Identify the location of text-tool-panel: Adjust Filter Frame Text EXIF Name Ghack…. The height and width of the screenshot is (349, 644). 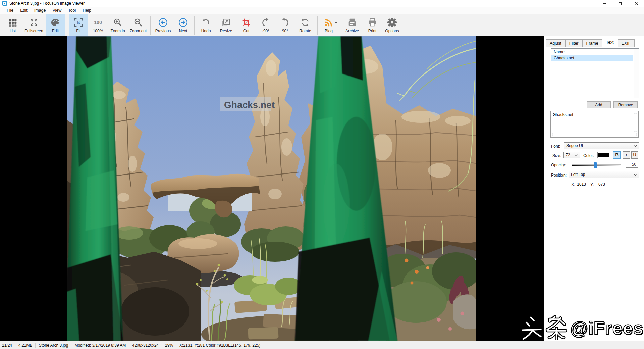
(594, 189).